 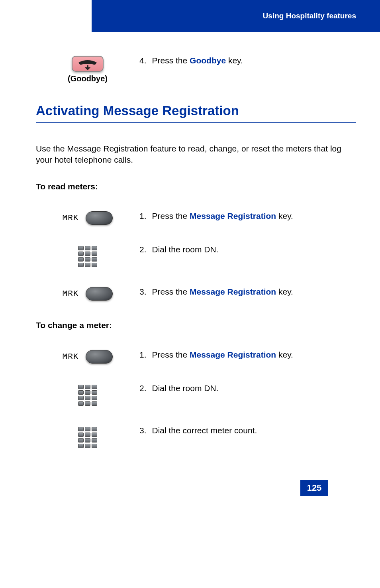 I want to click on step-text: Press the Goodbye key., so click(x=198, y=61).